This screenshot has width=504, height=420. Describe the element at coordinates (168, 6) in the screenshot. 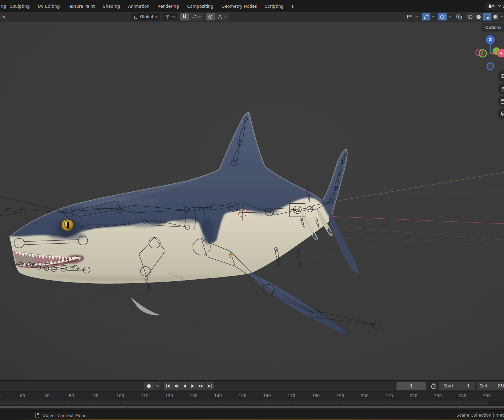

I see `tab-rendering: Rendering` at that location.